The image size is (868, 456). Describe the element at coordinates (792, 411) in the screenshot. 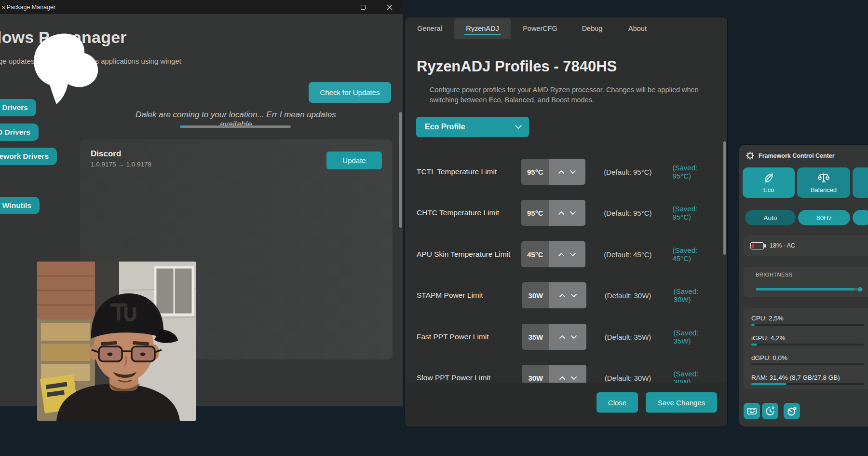

I see `gauge-icon` at that location.